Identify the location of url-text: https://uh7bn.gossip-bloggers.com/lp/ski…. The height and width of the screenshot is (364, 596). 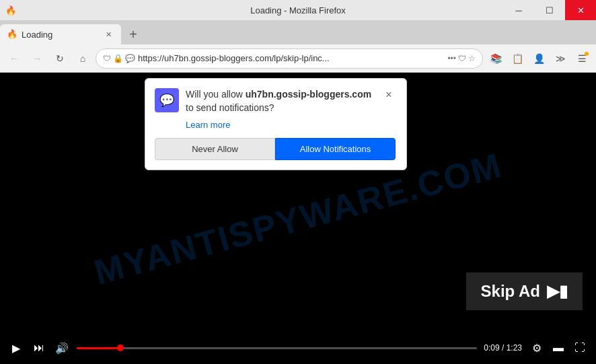
(291, 58).